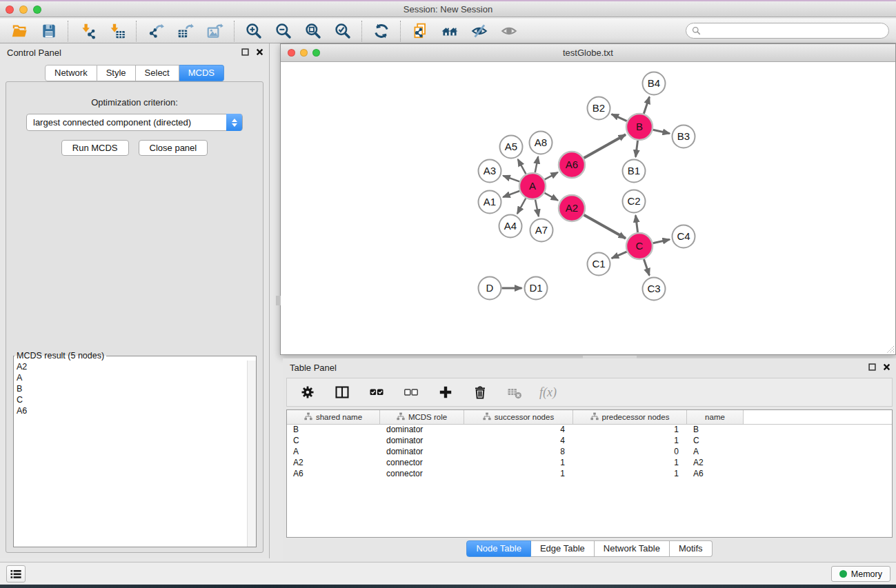 The image size is (896, 588). What do you see at coordinates (887, 367) in the screenshot?
I see `close-table-panel-icon` at bounding box center [887, 367].